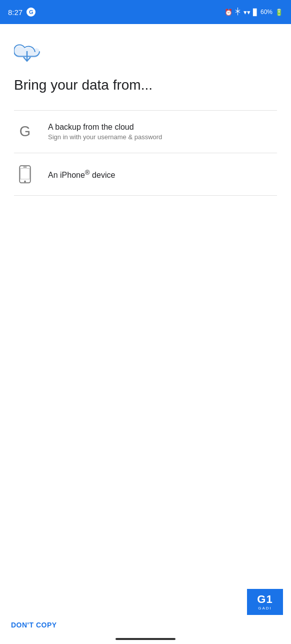 This screenshot has height=644, width=291. Describe the element at coordinates (265, 602) in the screenshot. I see `watermark-box: G1 GADI` at that location.